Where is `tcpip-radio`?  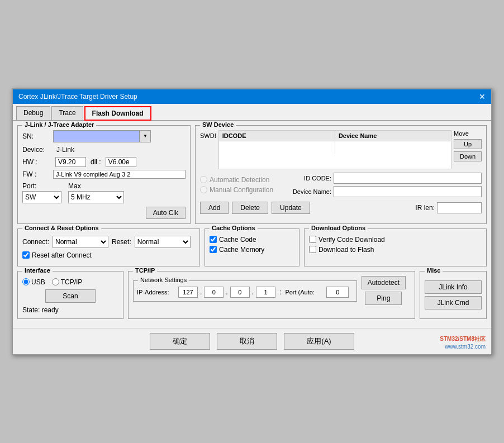
tcpip-radio is located at coordinates (56, 282).